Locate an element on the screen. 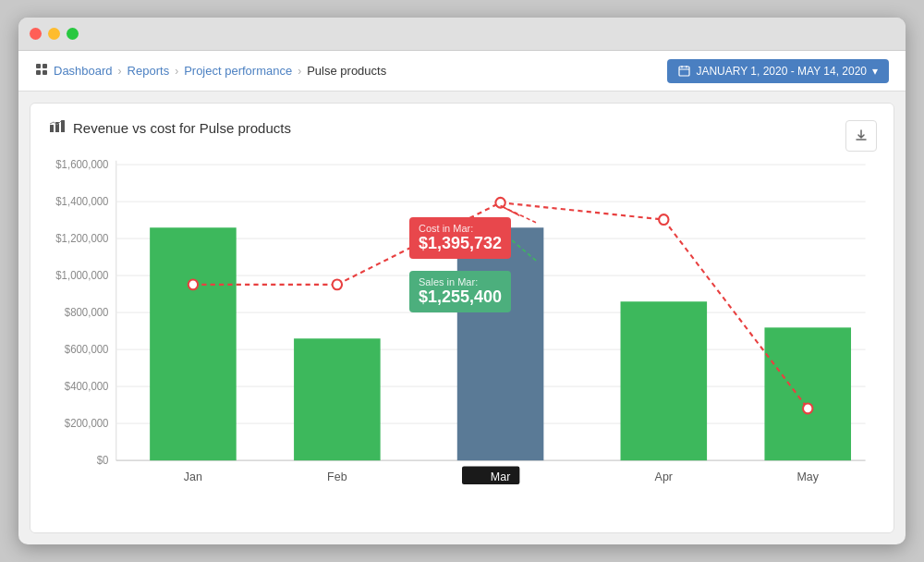 The width and height of the screenshot is (924, 562). breadcrumb-current: Pulse products is located at coordinates (346, 70).